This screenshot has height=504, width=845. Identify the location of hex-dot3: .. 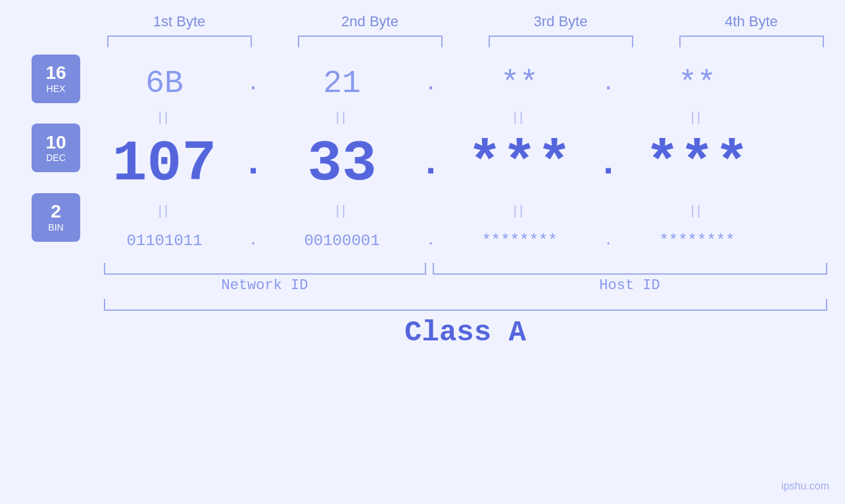
(608, 84).